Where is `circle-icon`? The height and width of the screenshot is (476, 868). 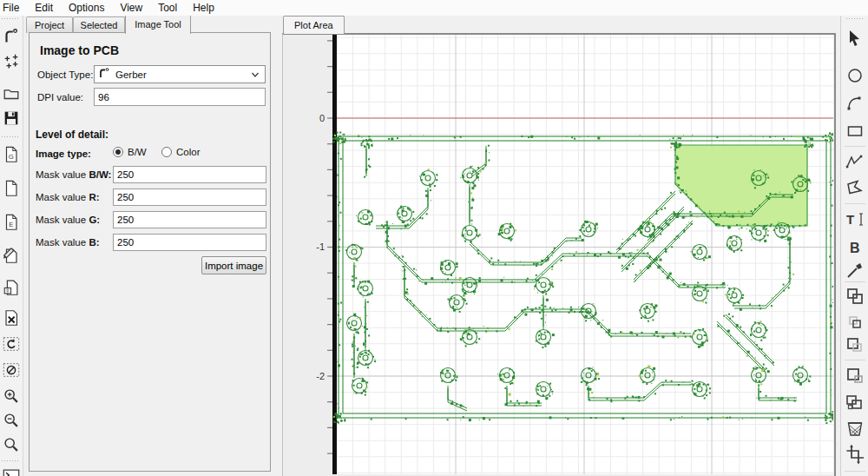
circle-icon is located at coordinates (855, 76).